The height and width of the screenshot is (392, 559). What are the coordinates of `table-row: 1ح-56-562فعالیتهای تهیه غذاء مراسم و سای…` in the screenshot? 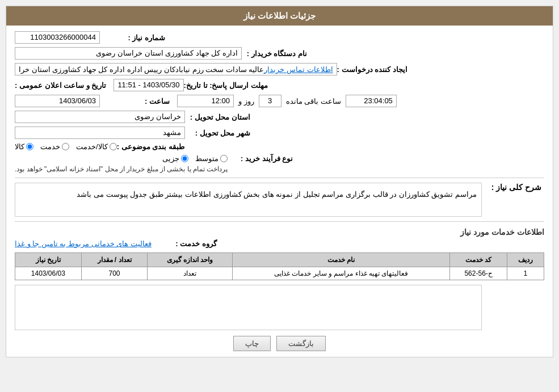 It's located at (280, 273).